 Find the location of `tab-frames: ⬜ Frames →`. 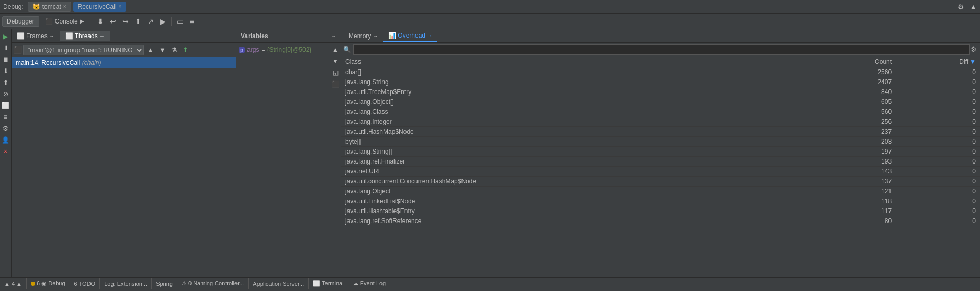

tab-frames: ⬜ Frames → is located at coordinates (36, 36).